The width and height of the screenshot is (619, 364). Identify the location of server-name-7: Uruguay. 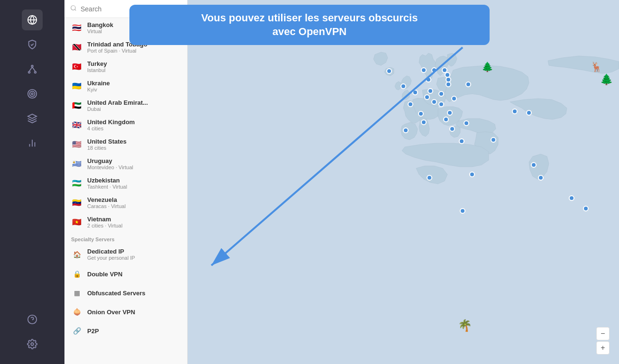
(110, 161).